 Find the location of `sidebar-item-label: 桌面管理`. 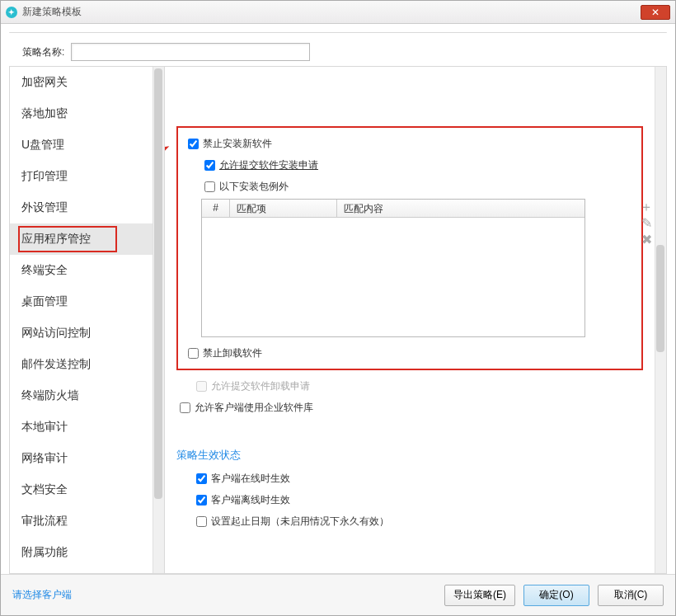

sidebar-item-label: 桌面管理 is located at coordinates (45, 302).